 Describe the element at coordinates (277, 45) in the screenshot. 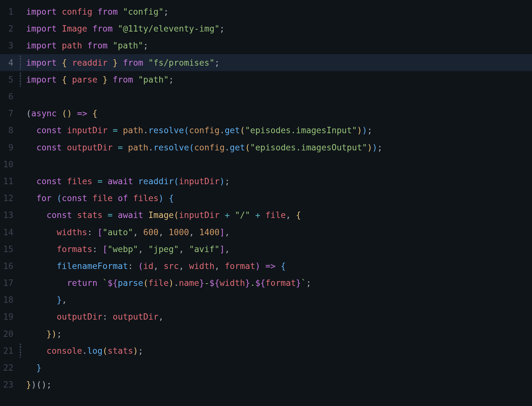

I see `line-content: import path from "path";` at that location.